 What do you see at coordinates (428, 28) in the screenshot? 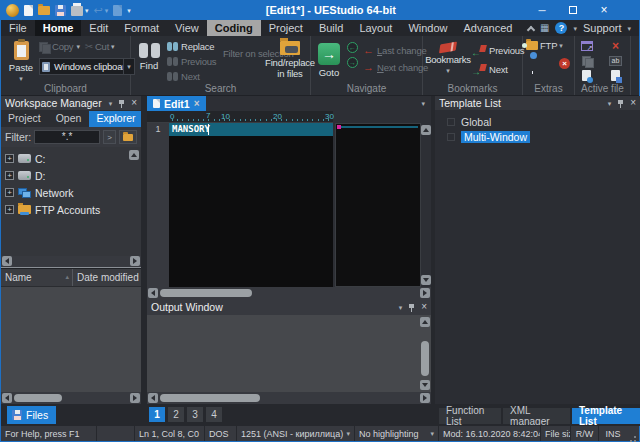
I see `tab-window: Window` at bounding box center [428, 28].